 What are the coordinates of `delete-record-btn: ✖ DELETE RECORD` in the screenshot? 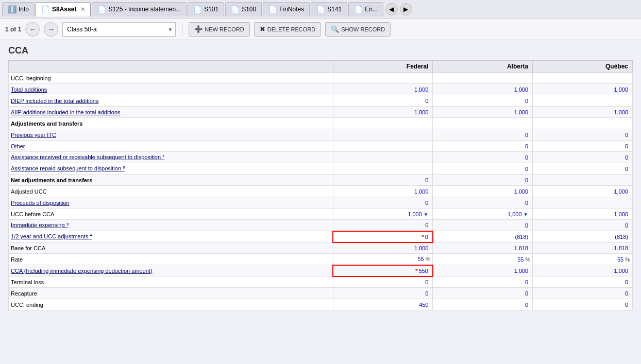 It's located at (288, 29).